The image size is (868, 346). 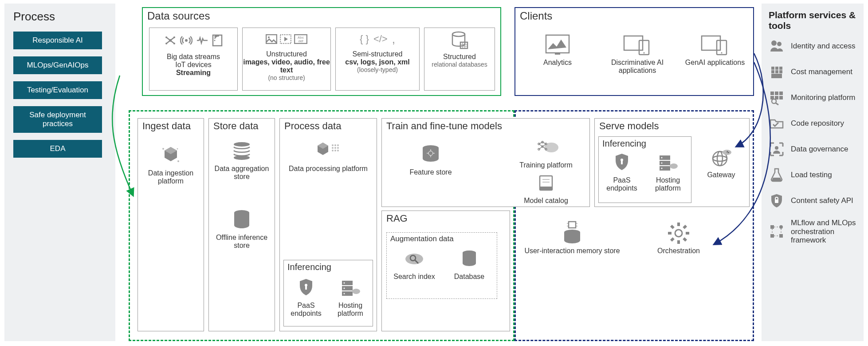 What do you see at coordinates (777, 149) in the screenshot?
I see `frame-user-icon` at bounding box center [777, 149].